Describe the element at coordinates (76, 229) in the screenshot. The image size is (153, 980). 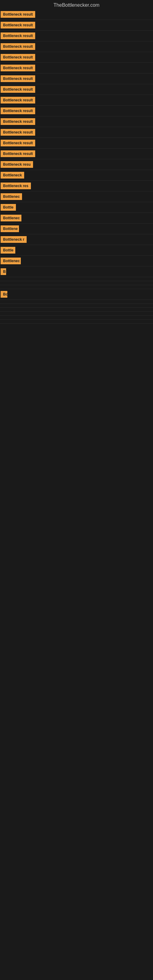
I see `bottleneck-row: Bottlene` at that location.